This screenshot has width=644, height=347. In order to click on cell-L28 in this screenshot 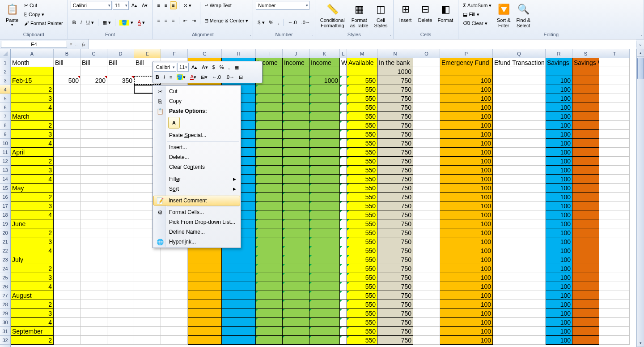, I will do `click(343, 304)`.